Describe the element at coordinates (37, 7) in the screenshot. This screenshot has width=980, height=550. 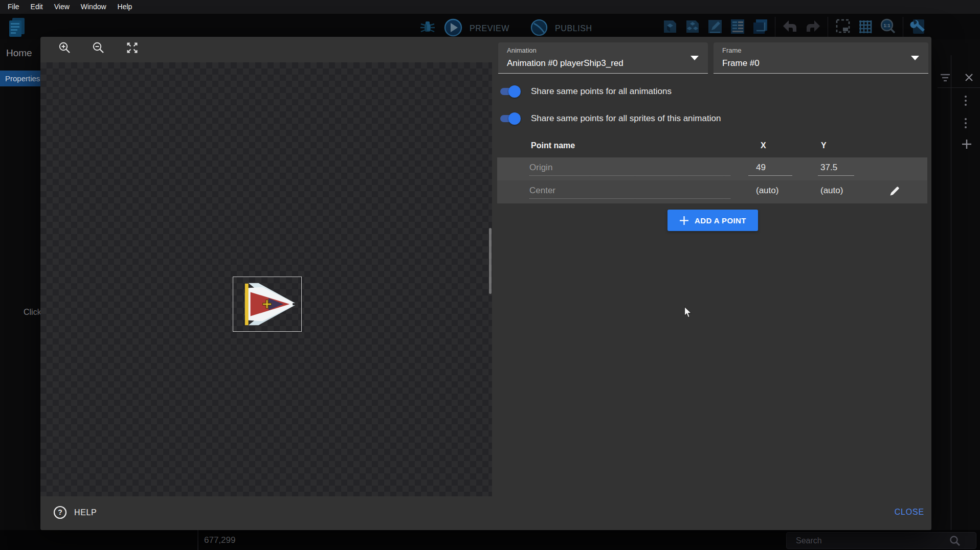
I see `menu-edit: Edit` at that location.